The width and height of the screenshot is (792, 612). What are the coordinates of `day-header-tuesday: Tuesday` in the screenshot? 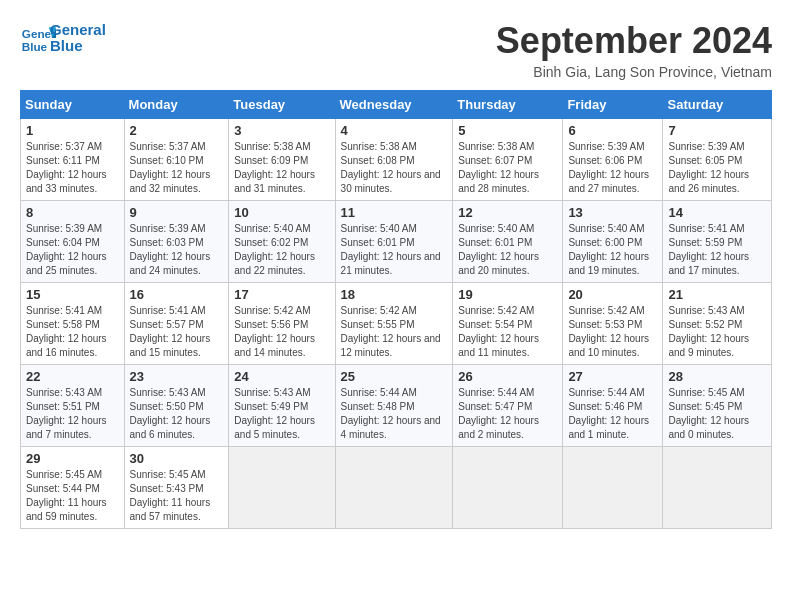 It's located at (282, 105).